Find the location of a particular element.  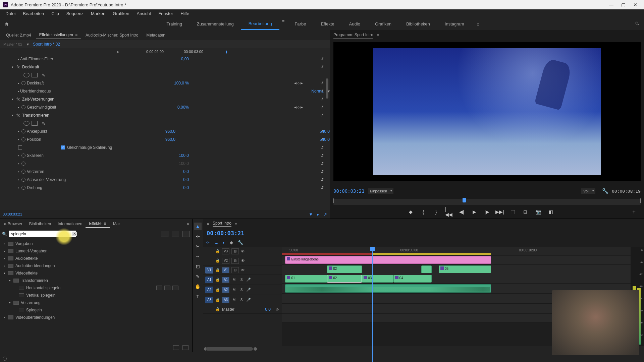

tab-source: Quelle: 2.mp4 is located at coordinates (19, 35).